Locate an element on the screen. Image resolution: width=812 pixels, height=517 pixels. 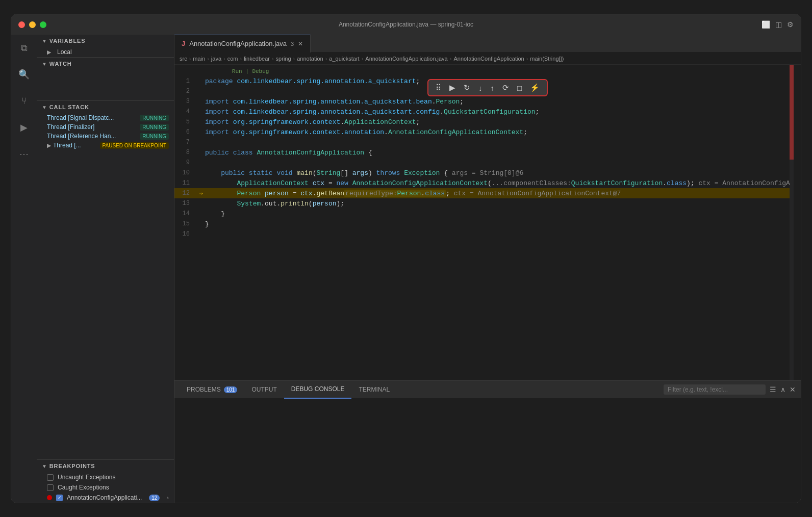
thread-item-1: Thread [Signal Dispatc... RUNNING is located at coordinates (105, 118).